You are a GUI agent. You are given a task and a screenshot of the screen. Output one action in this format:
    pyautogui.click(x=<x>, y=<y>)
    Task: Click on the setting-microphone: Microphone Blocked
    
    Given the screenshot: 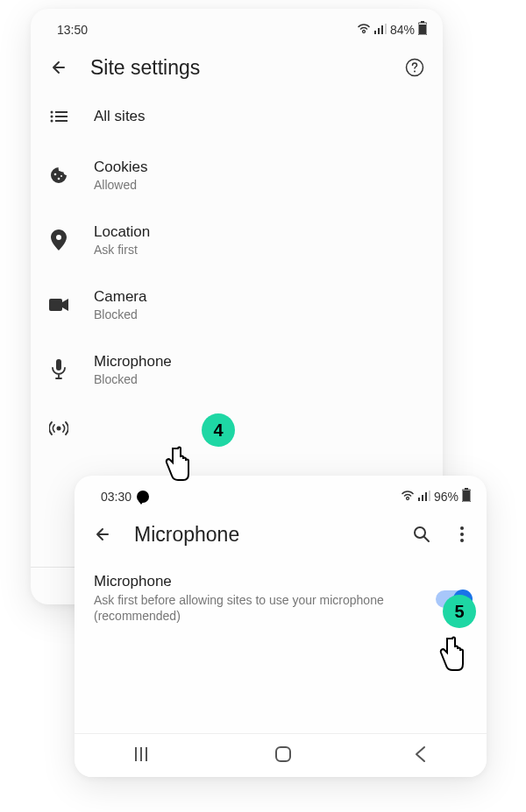 What is the action you would take?
    pyautogui.click(x=237, y=370)
    